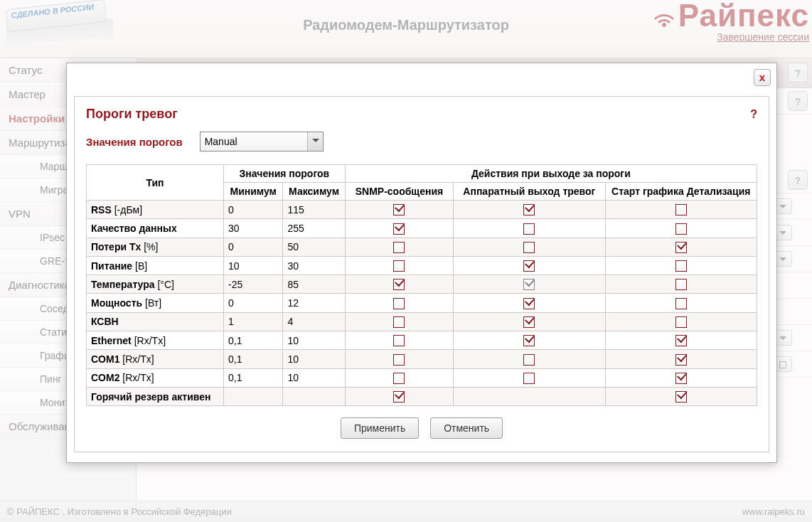  Describe the element at coordinates (253, 396) in the screenshot. I see `cell-min` at that location.